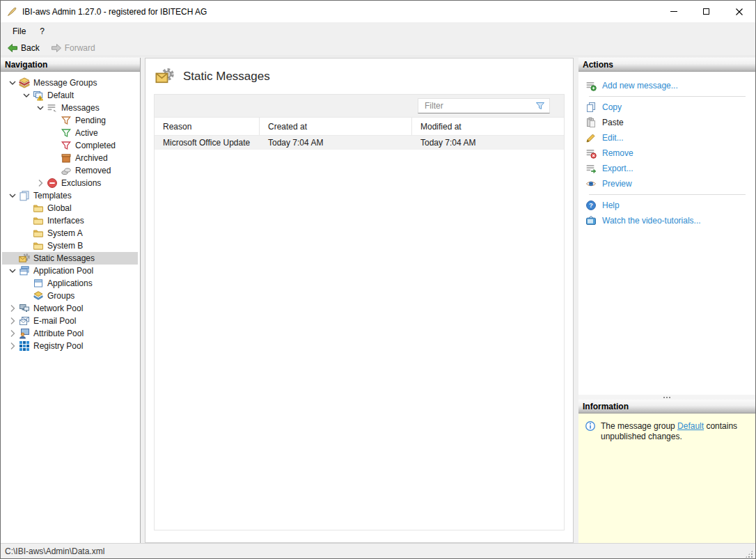 The image size is (756, 559). What do you see at coordinates (706, 11) in the screenshot?
I see `maximize-button` at bounding box center [706, 11].